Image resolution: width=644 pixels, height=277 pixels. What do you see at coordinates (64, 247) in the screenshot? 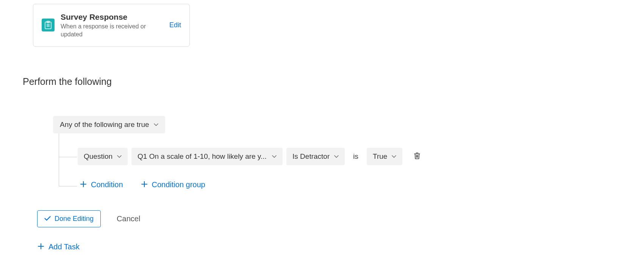
I see `add-task-label: Add Task` at bounding box center [64, 247].